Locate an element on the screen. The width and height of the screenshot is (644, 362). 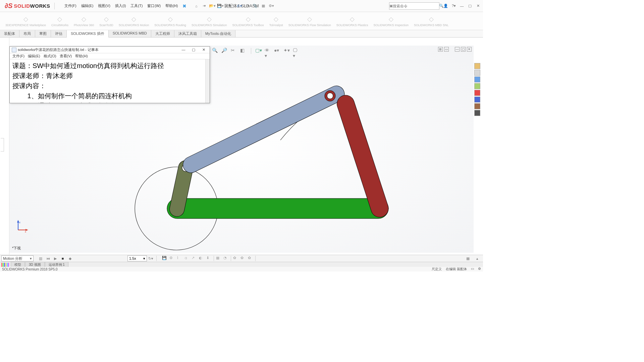
search-scope-icon: ▣ is located at coordinates (391, 6).